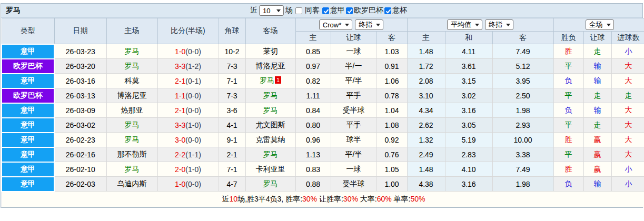 This screenshot has width=644, height=221. I want to click on team-name: 科莫, so click(132, 81).